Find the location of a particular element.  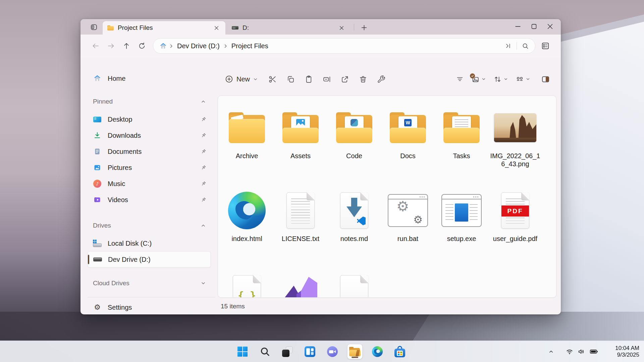

new-button: New is located at coordinates (241, 79).